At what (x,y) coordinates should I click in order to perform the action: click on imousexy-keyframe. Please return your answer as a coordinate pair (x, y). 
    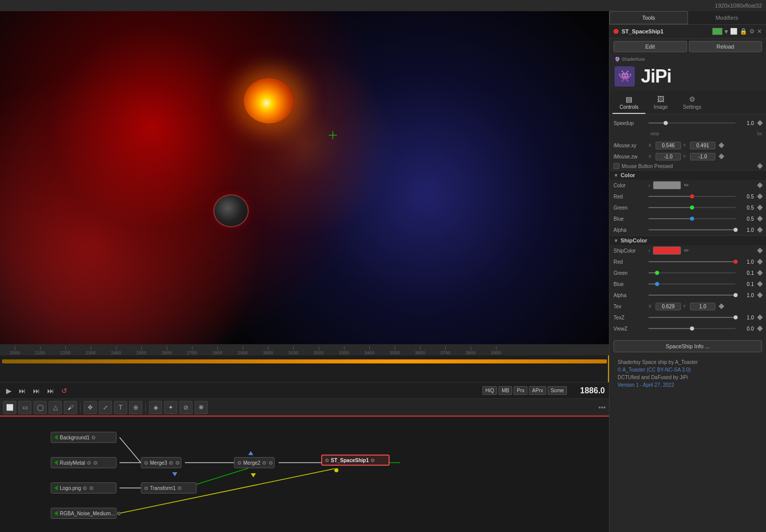
    Looking at the image, I should click on (721, 145).